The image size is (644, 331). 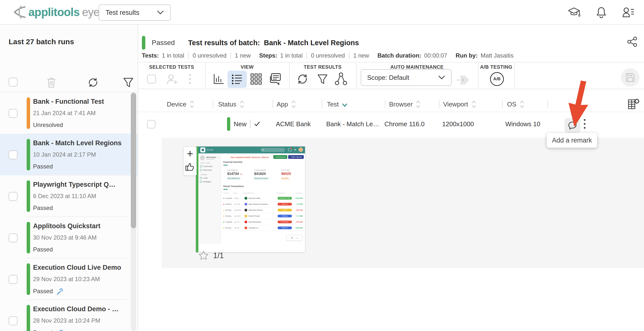 I want to click on step-thumbnail-card: ACME ⚙ Jack Gomez ≡ CARD TYPES Credit ca…, so click(x=250, y=199).